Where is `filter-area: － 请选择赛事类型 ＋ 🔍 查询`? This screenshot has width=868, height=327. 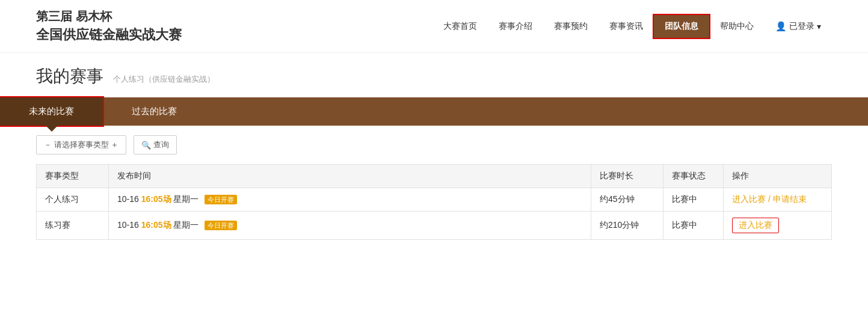
filter-area: － 请选择赛事类型 ＋ 🔍 查询 is located at coordinates (434, 145).